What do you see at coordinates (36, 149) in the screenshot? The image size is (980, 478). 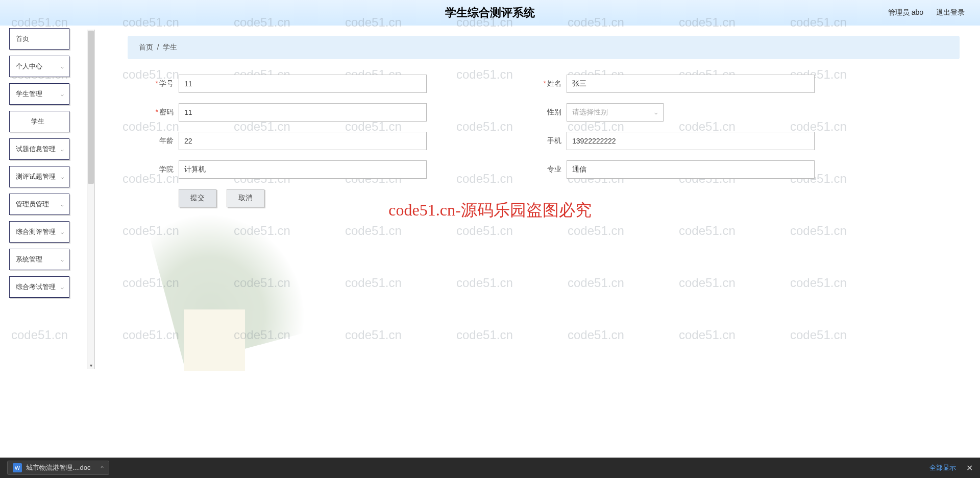 I see `sidebar-label: 试题信息管理` at bounding box center [36, 149].